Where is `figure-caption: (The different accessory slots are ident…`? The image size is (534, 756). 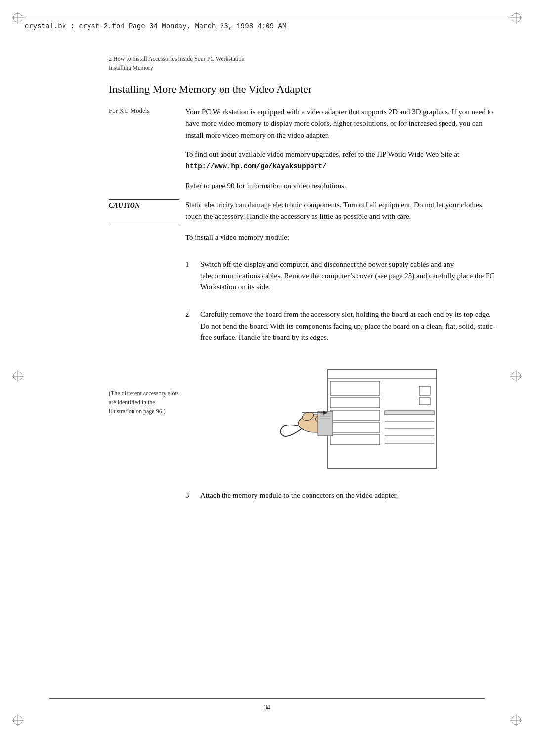 figure-caption: (The different accessory slots are ident… is located at coordinates (147, 387).